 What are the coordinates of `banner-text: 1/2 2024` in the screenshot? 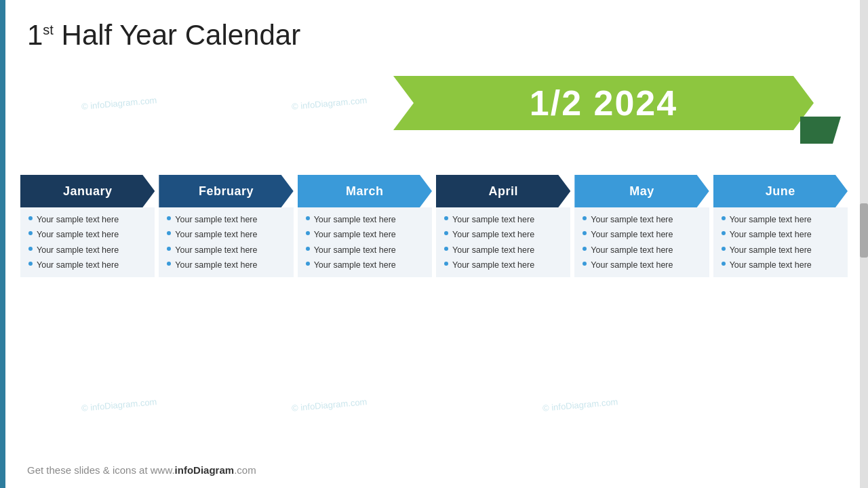 It's located at (604, 103).